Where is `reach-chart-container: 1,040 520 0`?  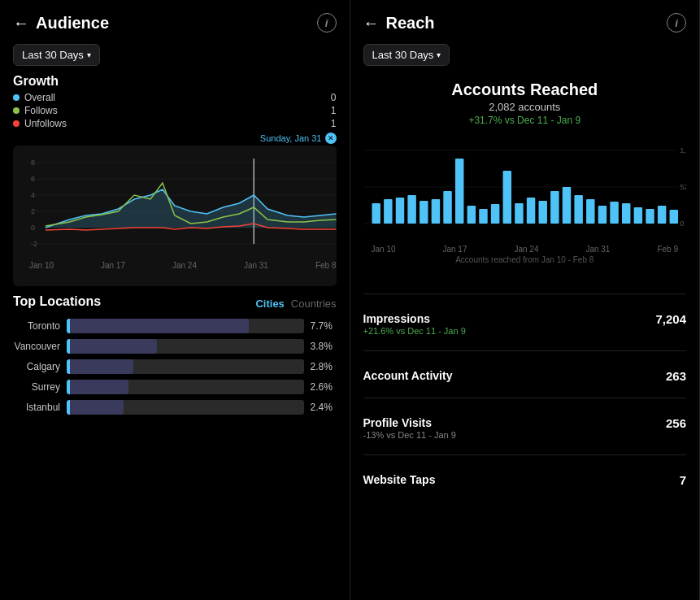
reach-chart-container: 1,040 520 0 is located at coordinates (525, 211).